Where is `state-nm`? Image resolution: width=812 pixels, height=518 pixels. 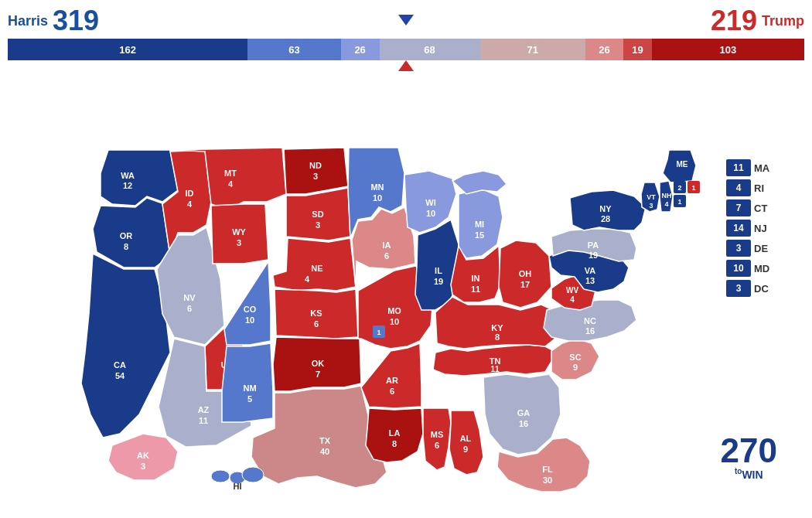 state-nm is located at coordinates (247, 383).